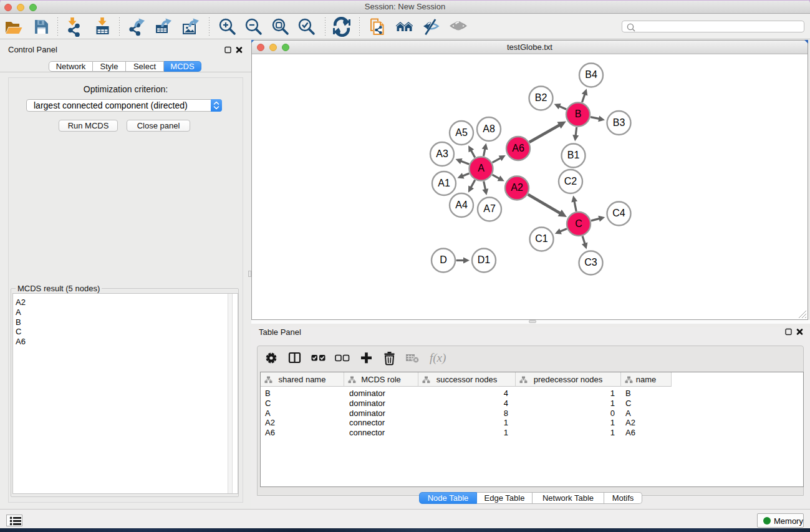  What do you see at coordinates (591, 75) in the screenshot?
I see `svg-text: B4` at bounding box center [591, 75].